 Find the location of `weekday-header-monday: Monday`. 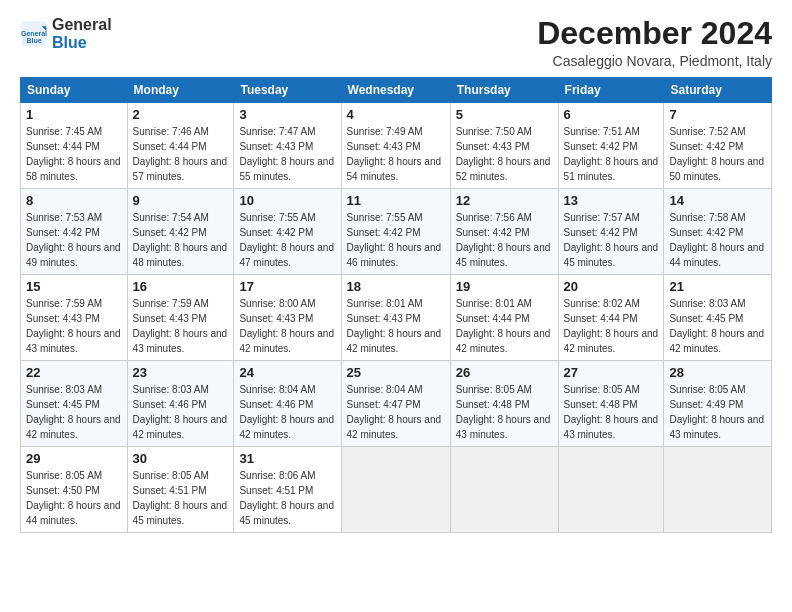

weekday-header-monday: Monday is located at coordinates (180, 90).